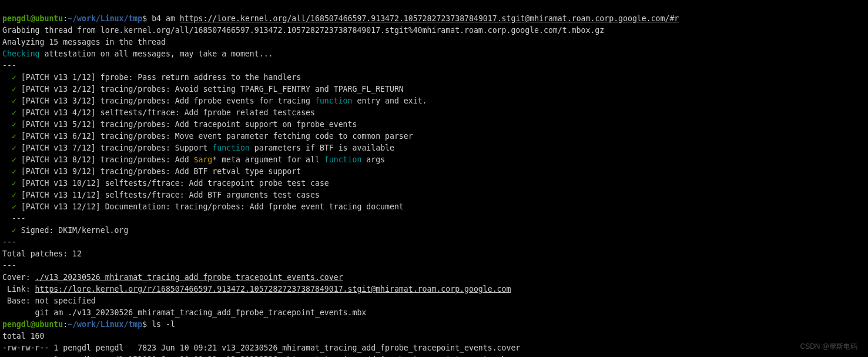 Image resolution: width=868 pixels, height=357 pixels. I want to click on patch-line-tail: parameters if BTF is available, so click(322, 148).